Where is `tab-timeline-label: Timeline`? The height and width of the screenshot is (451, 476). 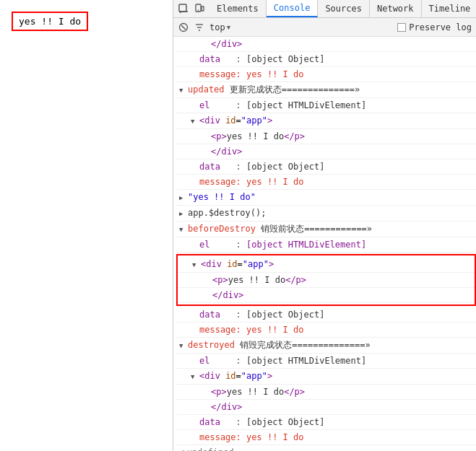 tab-timeline-label: Timeline is located at coordinates (450, 9).